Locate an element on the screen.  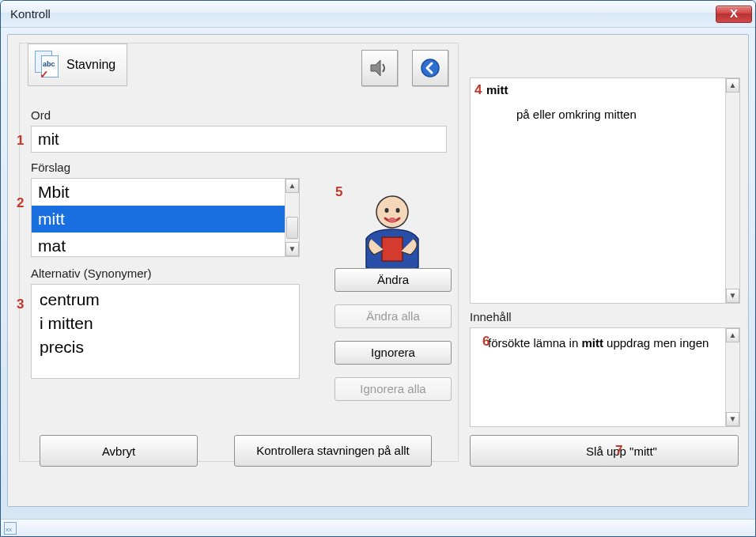
definition-text: på eller omkring mitten is located at coordinates (619, 114).